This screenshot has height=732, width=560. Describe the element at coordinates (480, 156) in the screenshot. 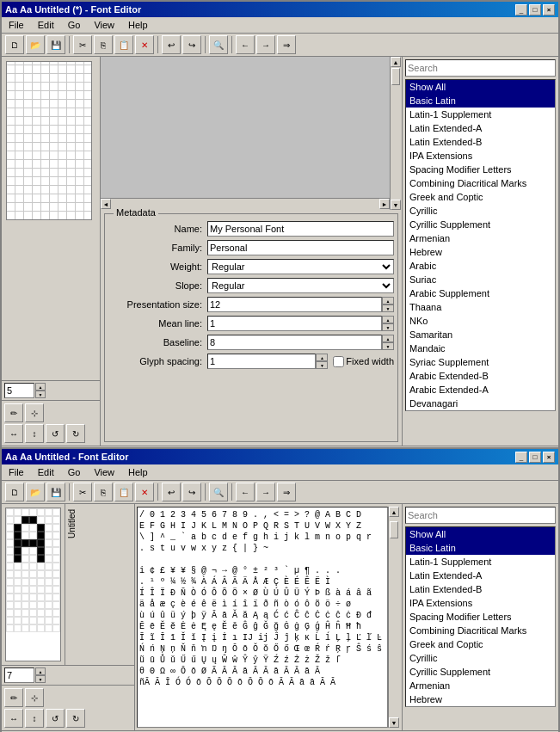

I see `char-list-item-1-4: IPA Extensions` at that location.